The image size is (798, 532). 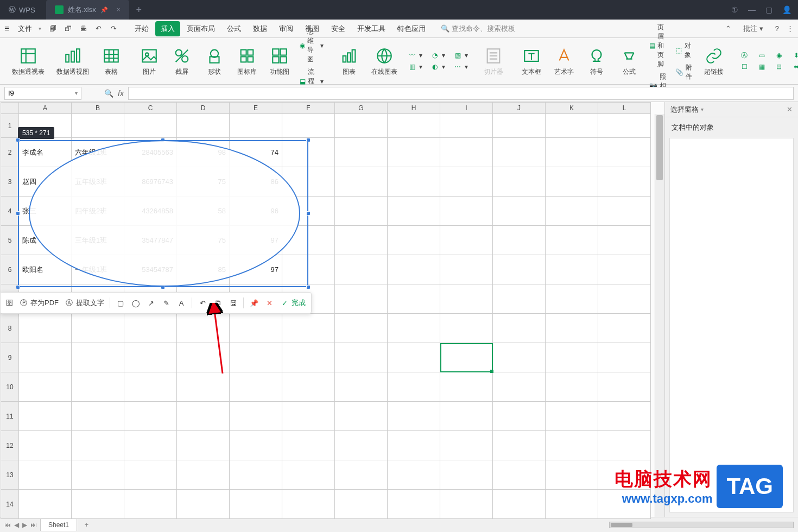 I want to click on cell-F12, so click(x=308, y=446).